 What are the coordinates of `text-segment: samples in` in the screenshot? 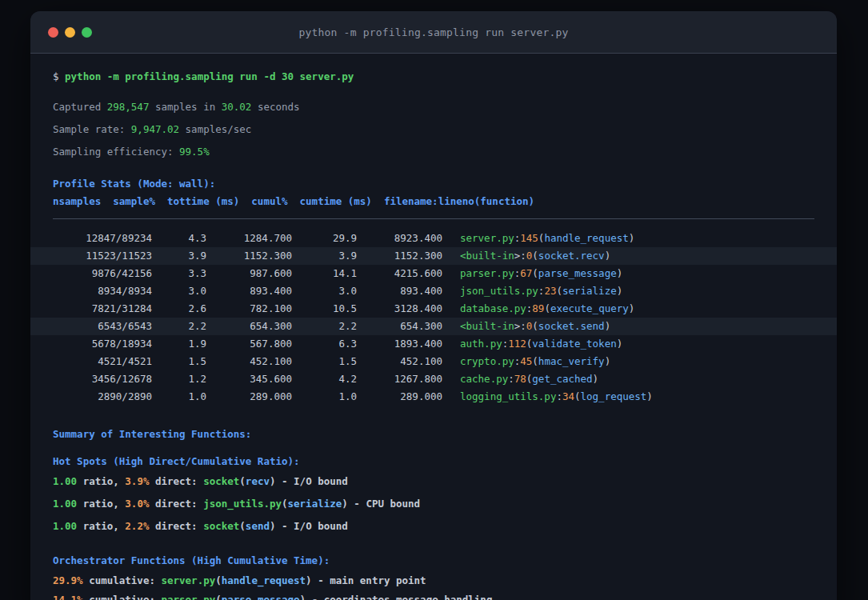 It's located at (185, 107).